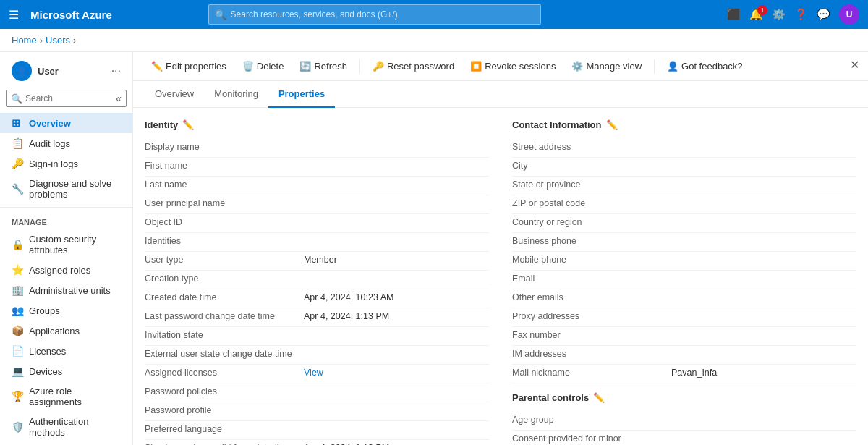 The height and width of the screenshot is (445, 868). Describe the element at coordinates (592, 335) in the screenshot. I see `prop-label: Fax number` at that location.